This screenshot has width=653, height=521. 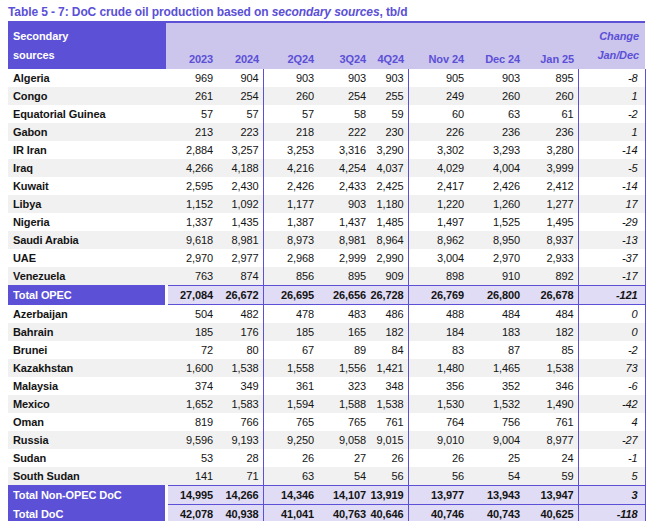 What do you see at coordinates (290, 496) in the screenshot?
I see `value-cell: 14,346` at bounding box center [290, 496].